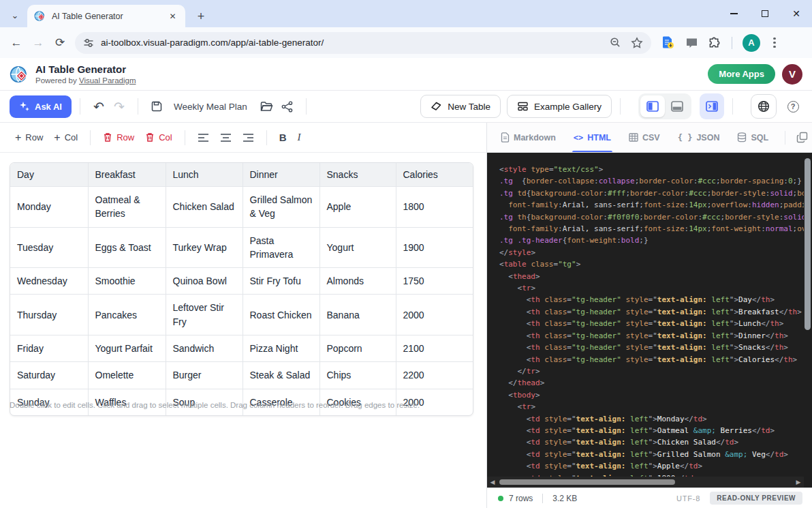  I want to click on table-cell: Pizza Night, so click(281, 349).